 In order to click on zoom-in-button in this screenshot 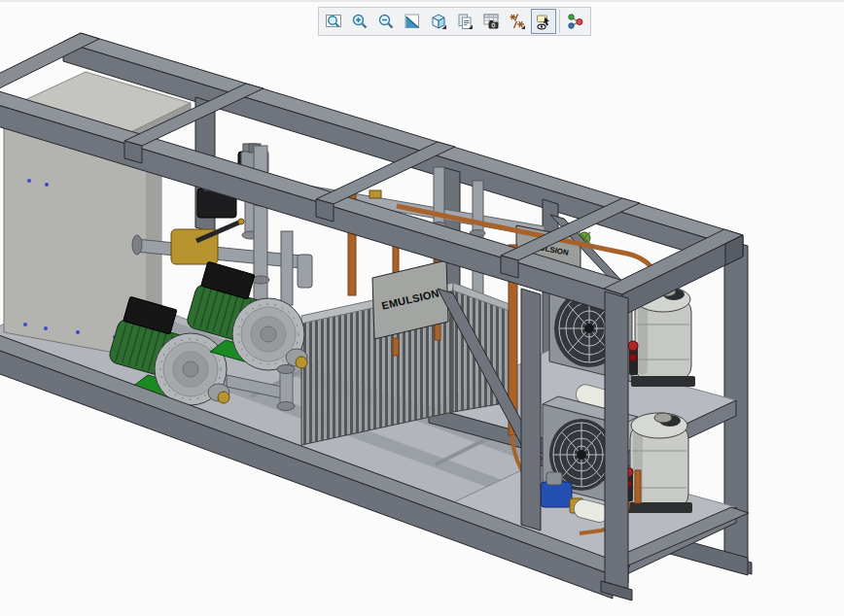, I will do `click(360, 21)`.